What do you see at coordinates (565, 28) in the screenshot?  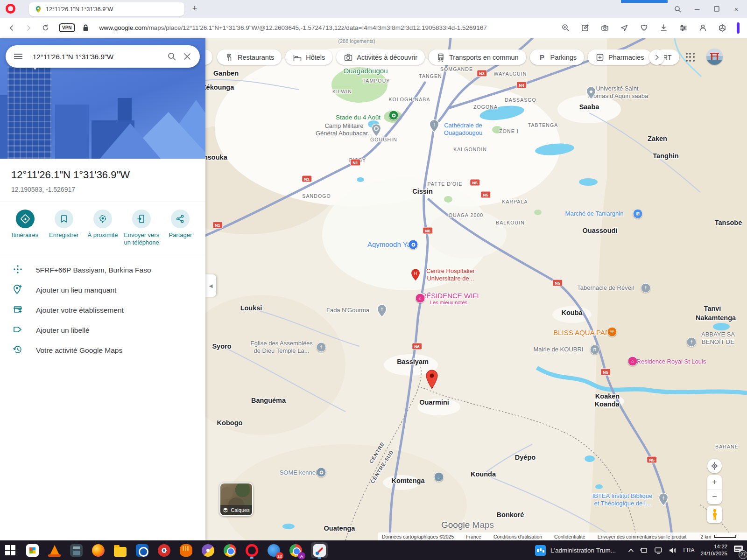 I see `zoom-page-icon` at bounding box center [565, 28].